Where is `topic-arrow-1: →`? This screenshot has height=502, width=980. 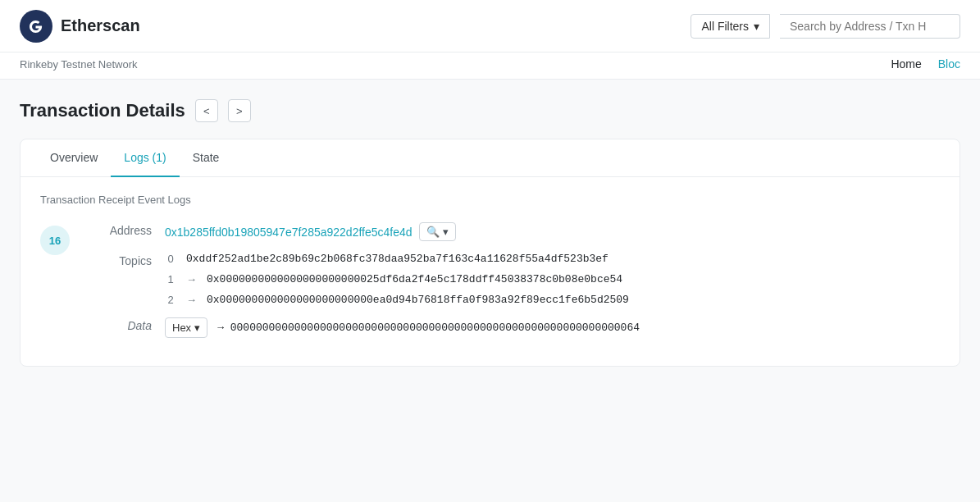
topic-arrow-1: → is located at coordinates (192, 279).